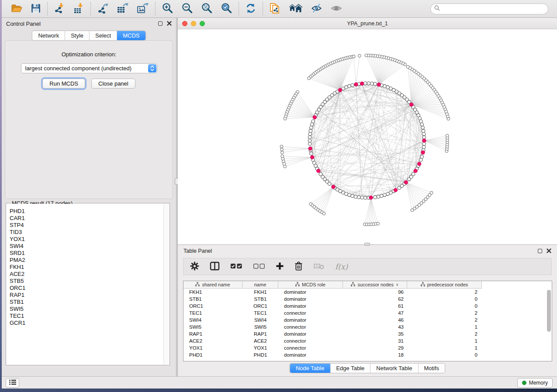 The width and height of the screenshot is (557, 392). Describe the element at coordinates (85, 323) in the screenshot. I see `mcds-node-item: GCR1` at that location.